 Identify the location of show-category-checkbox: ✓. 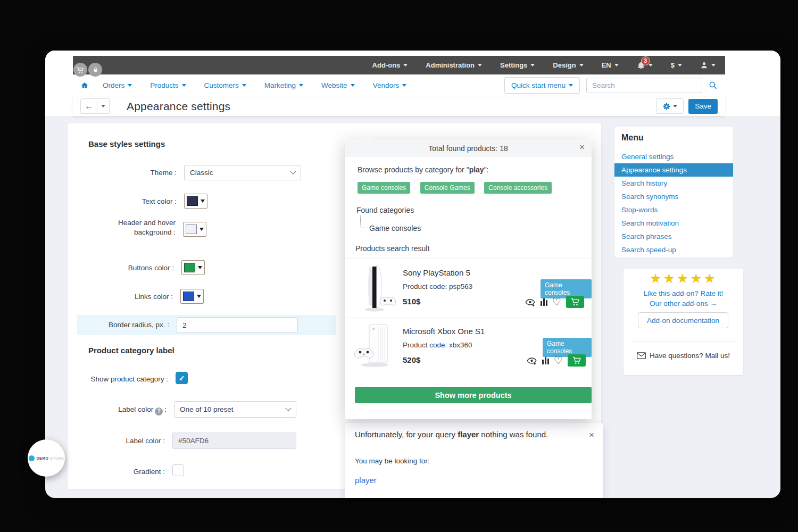
(182, 378).